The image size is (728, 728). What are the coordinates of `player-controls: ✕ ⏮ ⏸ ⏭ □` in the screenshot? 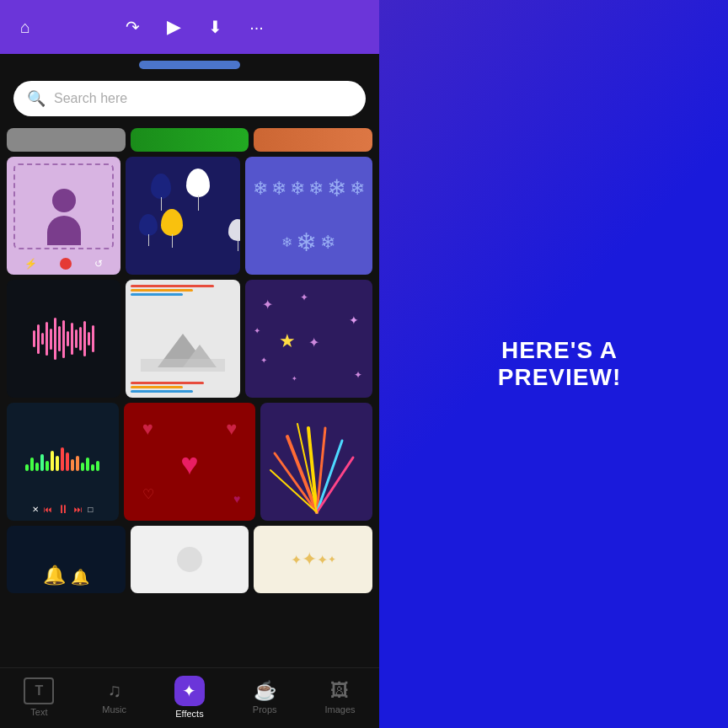 It's located at (62, 509).